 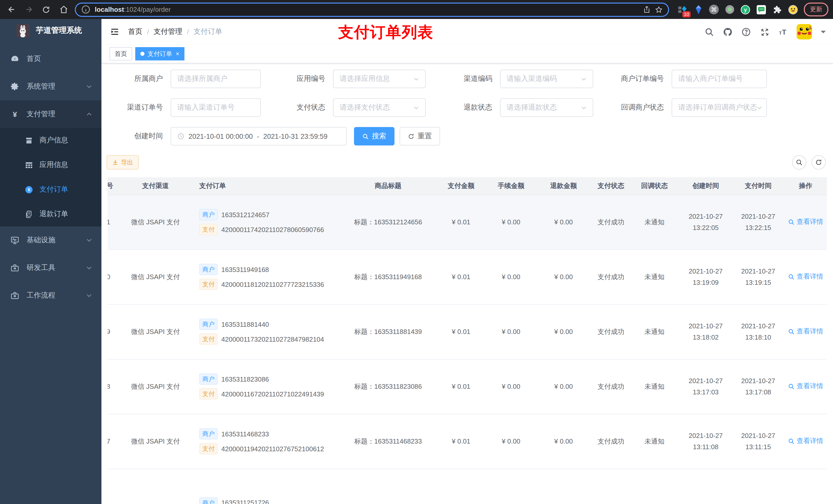 What do you see at coordinates (388, 222) in the screenshot?
I see `cell-title: 标题：1635312124656` at bounding box center [388, 222].